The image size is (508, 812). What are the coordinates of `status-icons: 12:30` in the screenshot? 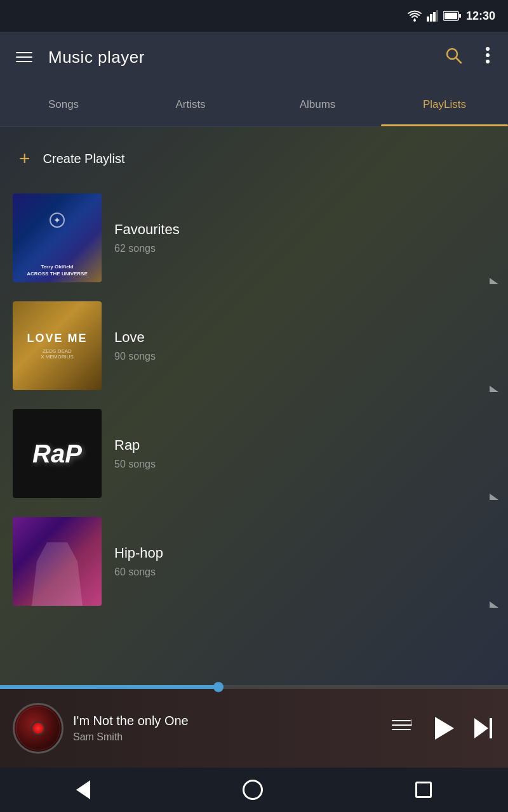 It's located at (451, 16).